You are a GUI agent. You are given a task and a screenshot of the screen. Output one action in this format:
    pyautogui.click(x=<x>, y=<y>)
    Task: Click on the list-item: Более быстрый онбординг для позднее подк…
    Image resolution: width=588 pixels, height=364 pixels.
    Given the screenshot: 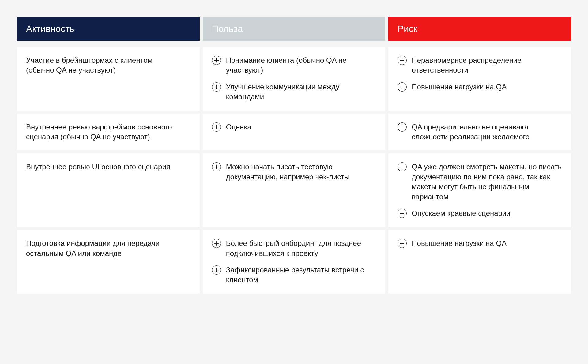 What is the action you would take?
    pyautogui.click(x=294, y=249)
    